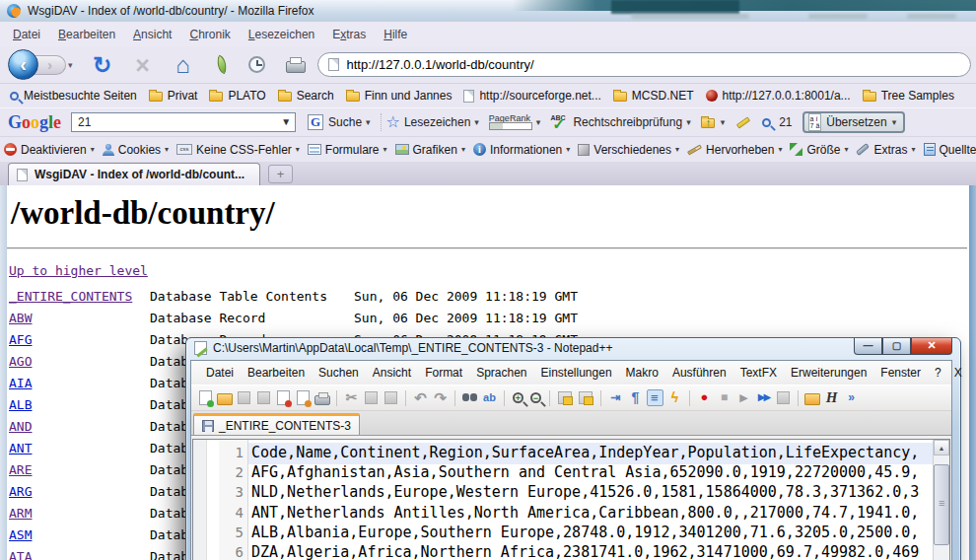  What do you see at coordinates (351, 398) in the screenshot?
I see `cut-icon: ✂` at bounding box center [351, 398].